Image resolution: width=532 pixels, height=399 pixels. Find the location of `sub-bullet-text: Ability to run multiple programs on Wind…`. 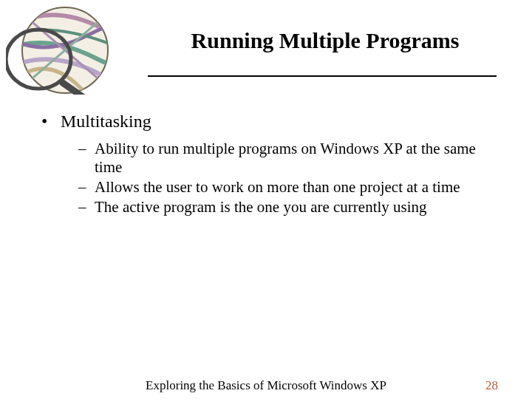

sub-bullet-text: Ability to run multiple programs on Wind… is located at coordinates (295, 158).